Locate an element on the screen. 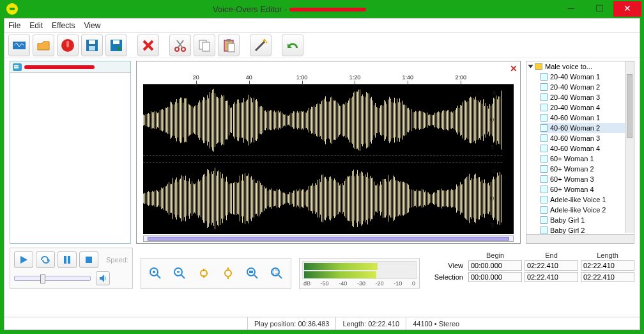  voice-preset-item: Baby Girl 1 is located at coordinates (587, 220).